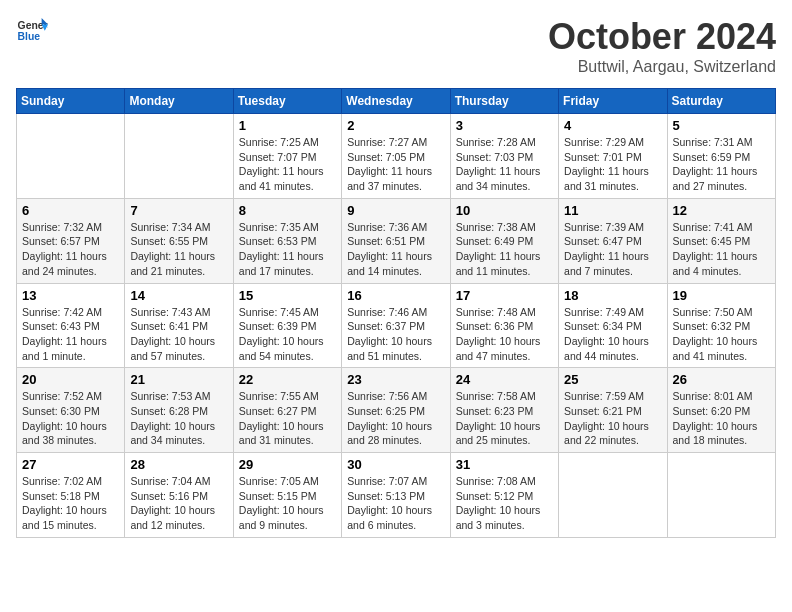 This screenshot has height=612, width=792. What do you see at coordinates (504, 250) in the screenshot?
I see `day-info: Sunrise: 7:38 AM Sunset: 6:49 PM Dayligh…` at bounding box center [504, 250].